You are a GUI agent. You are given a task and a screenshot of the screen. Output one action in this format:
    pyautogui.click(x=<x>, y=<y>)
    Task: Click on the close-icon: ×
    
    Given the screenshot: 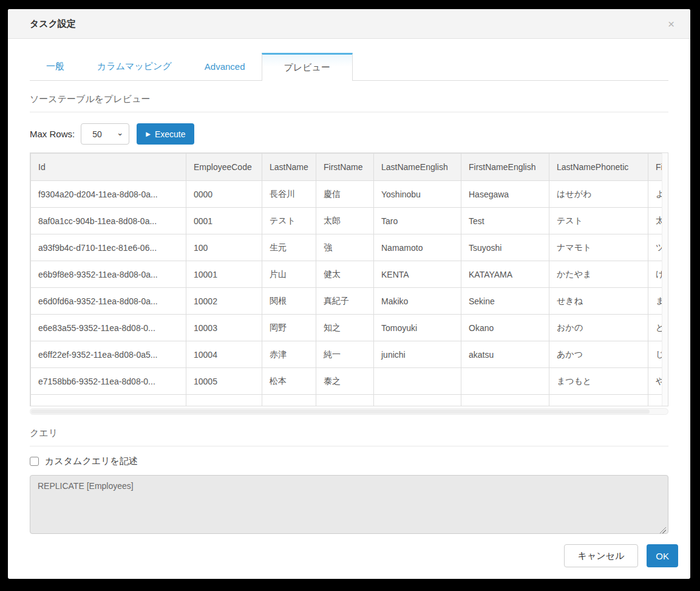 What is the action you would take?
    pyautogui.click(x=671, y=24)
    